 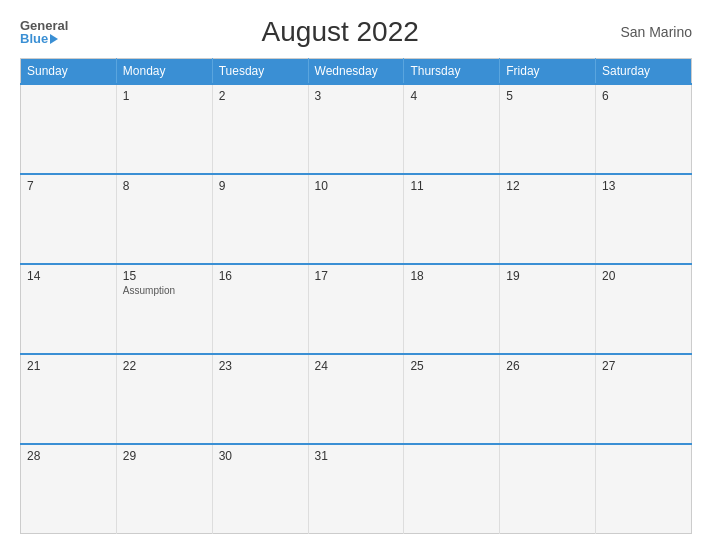 What do you see at coordinates (340, 32) in the screenshot?
I see `page-title: August 2022` at bounding box center [340, 32].